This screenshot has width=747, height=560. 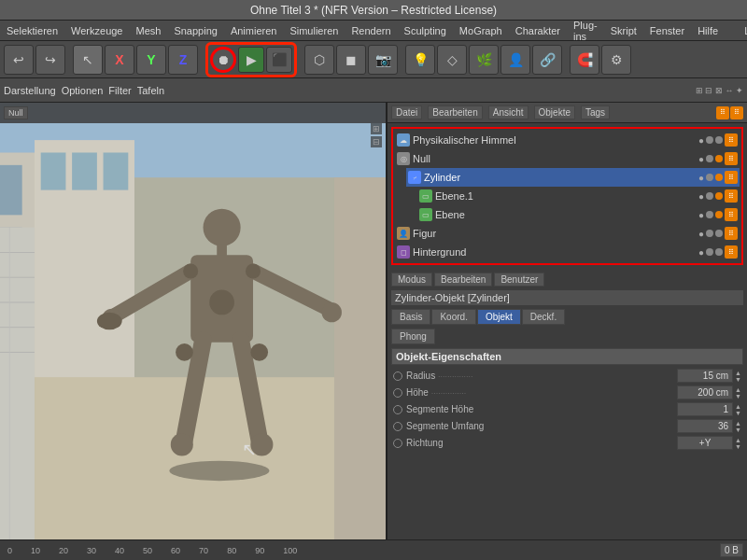 What do you see at coordinates (398, 427) in the screenshot?
I see `prop-radio-seg-umfang` at bounding box center [398, 427].